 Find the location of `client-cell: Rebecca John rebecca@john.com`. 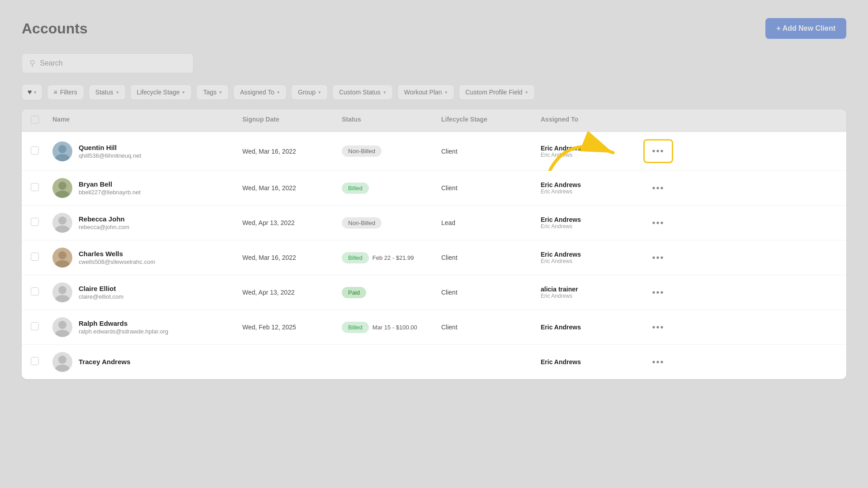

client-cell: Rebecca John rebecca@john.com is located at coordinates (147, 223).